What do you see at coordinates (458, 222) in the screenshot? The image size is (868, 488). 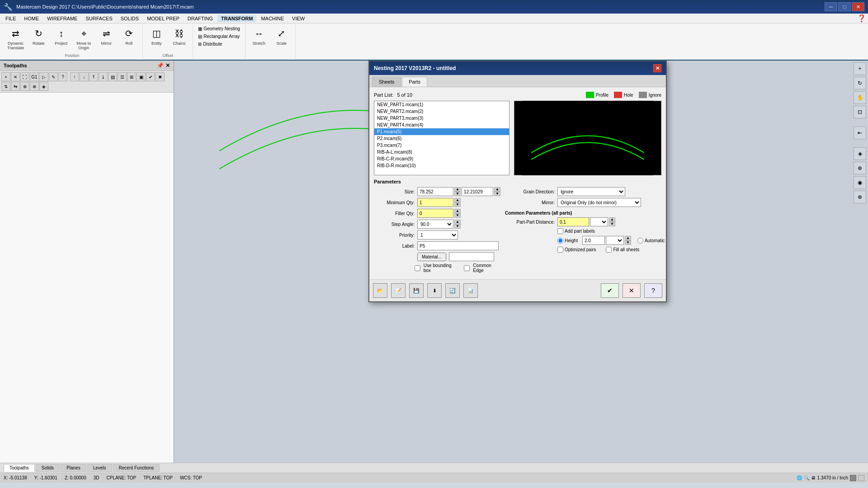 I see `step-angle-up: ▲` at bounding box center [458, 222].